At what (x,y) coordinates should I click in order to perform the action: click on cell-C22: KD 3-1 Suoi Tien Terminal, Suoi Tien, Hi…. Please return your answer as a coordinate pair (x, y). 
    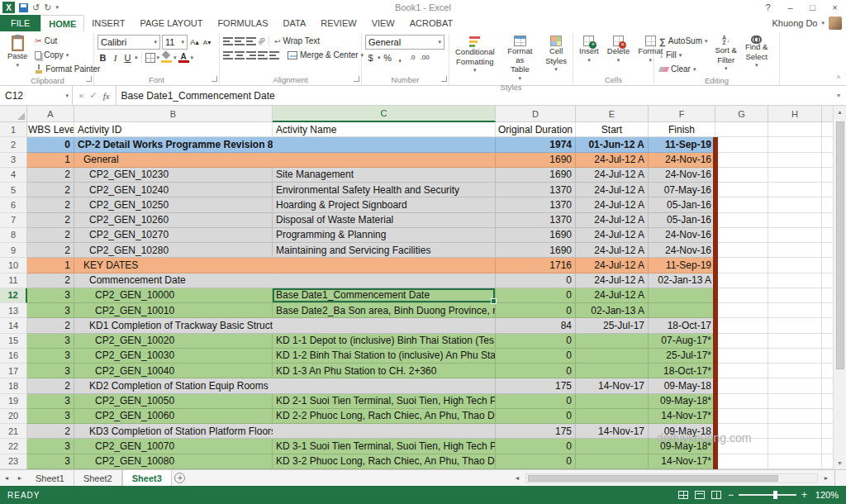
    Looking at the image, I should click on (384, 446).